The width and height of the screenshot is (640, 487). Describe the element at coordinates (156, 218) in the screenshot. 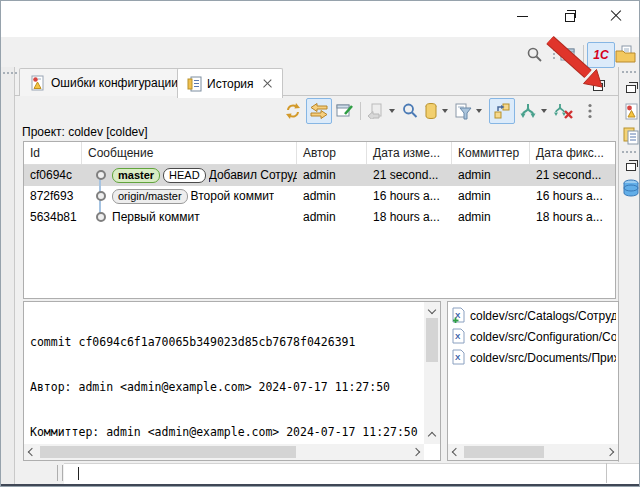

I see `commit-message: Первый коммит` at that location.